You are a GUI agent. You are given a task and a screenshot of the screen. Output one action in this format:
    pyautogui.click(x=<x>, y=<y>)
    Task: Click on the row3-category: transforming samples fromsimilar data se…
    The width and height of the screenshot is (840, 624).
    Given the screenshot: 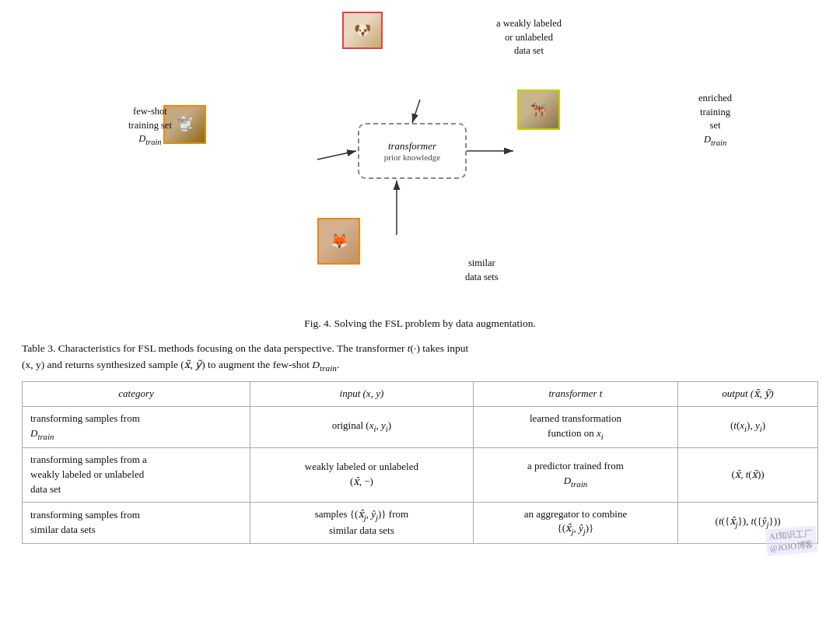 What is the action you would take?
    pyautogui.click(x=137, y=523)
    